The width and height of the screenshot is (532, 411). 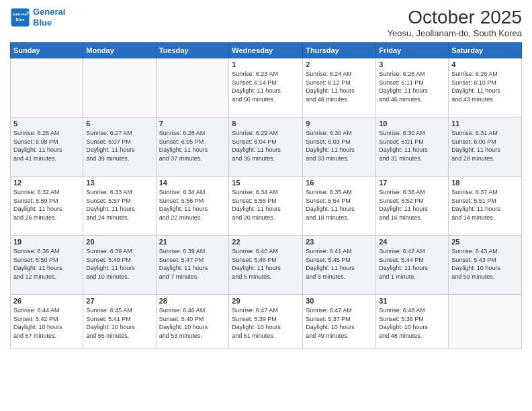 What do you see at coordinates (339, 242) in the screenshot?
I see `day-number: 23` at bounding box center [339, 242].